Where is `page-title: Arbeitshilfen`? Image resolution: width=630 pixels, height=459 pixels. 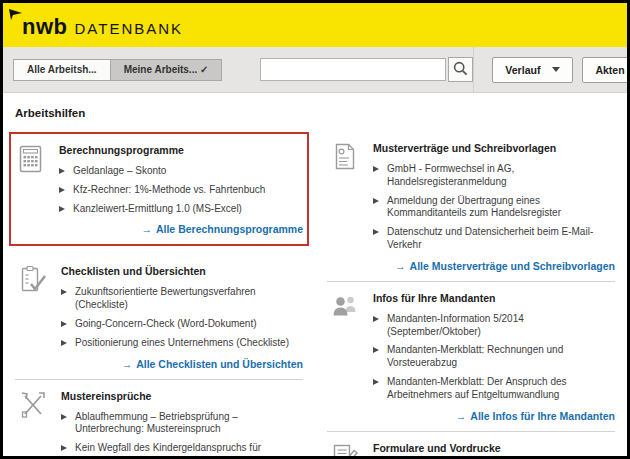 page-title: Arbeitshilfen is located at coordinates (315, 113).